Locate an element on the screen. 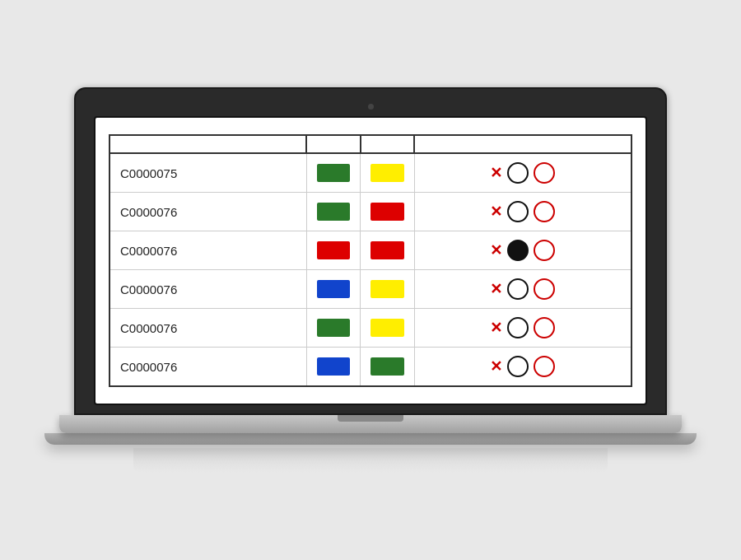  laptop-foot is located at coordinates (370, 439).